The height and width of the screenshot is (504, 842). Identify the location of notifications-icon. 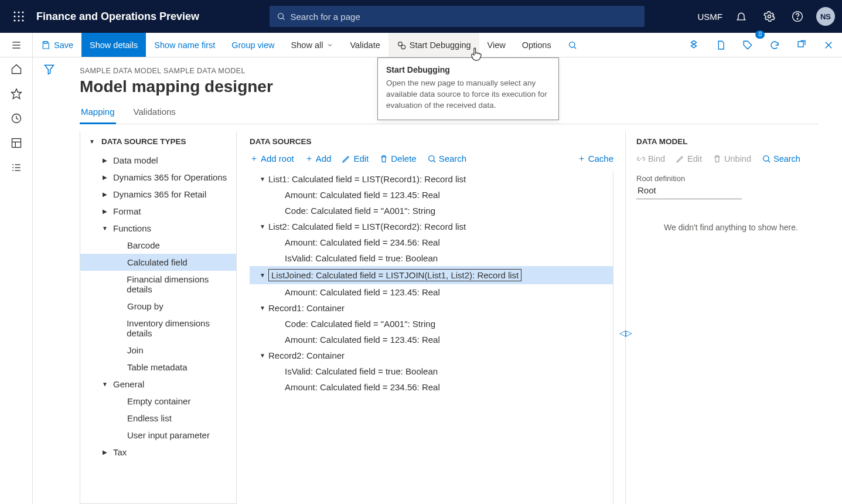
(741, 16).